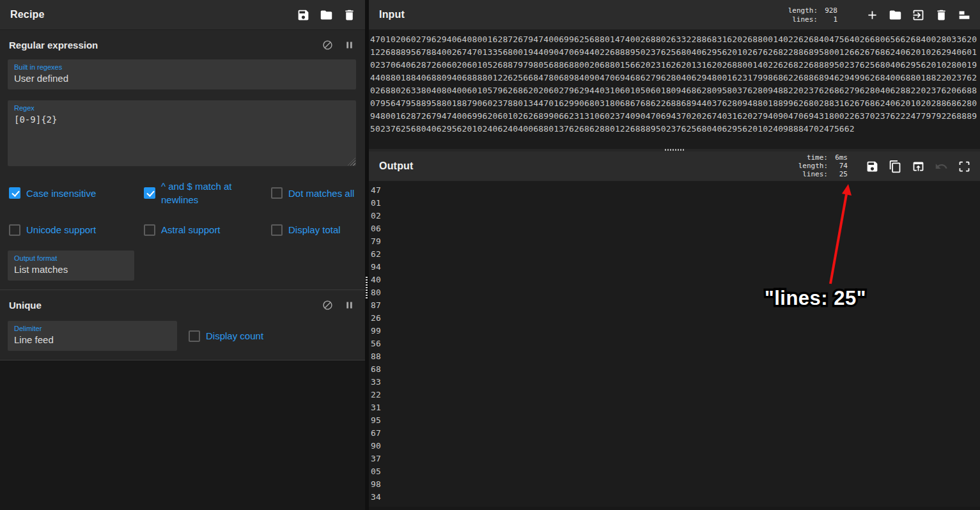 This screenshot has width=980, height=510. What do you see at coordinates (61, 230) in the screenshot?
I see `checkbox-label: Unicode support` at bounding box center [61, 230].